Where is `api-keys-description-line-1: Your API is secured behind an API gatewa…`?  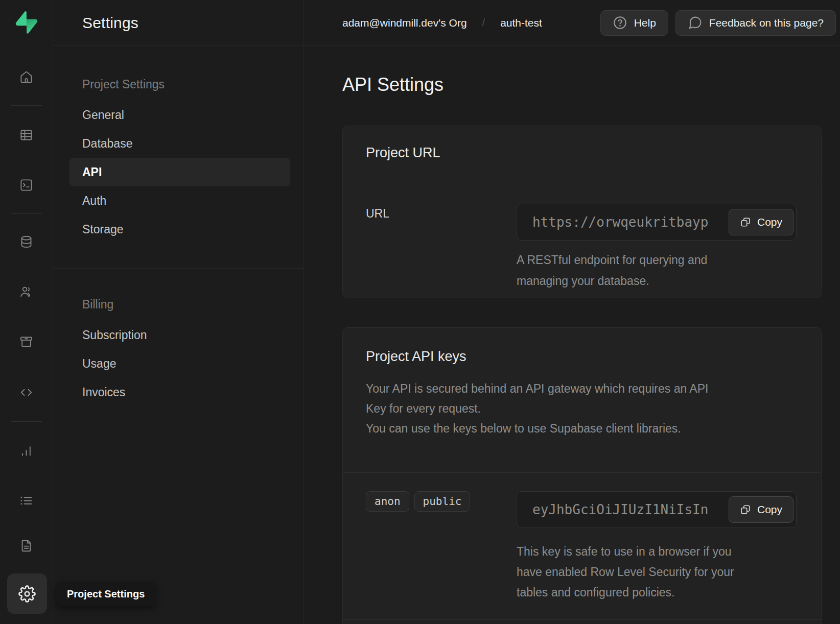
api-keys-description-line-1: Your API is secured behind an API gatewa… is located at coordinates (547, 399).